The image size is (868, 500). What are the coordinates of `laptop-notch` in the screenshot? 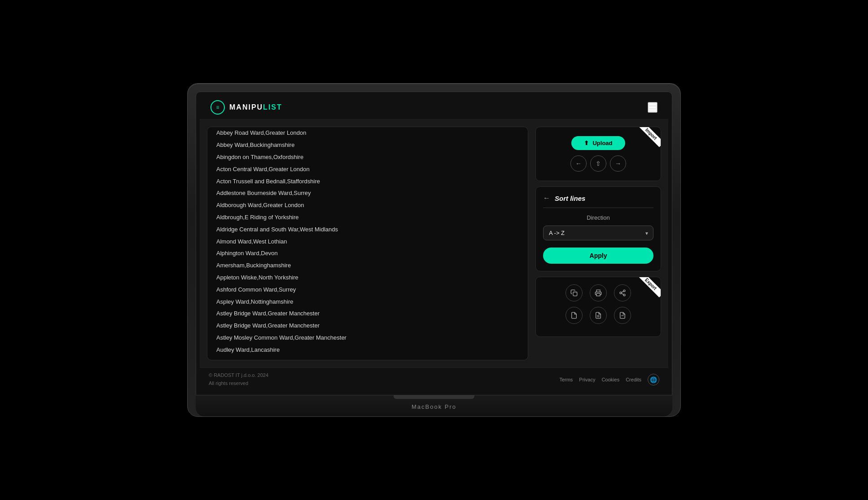 It's located at (434, 397).